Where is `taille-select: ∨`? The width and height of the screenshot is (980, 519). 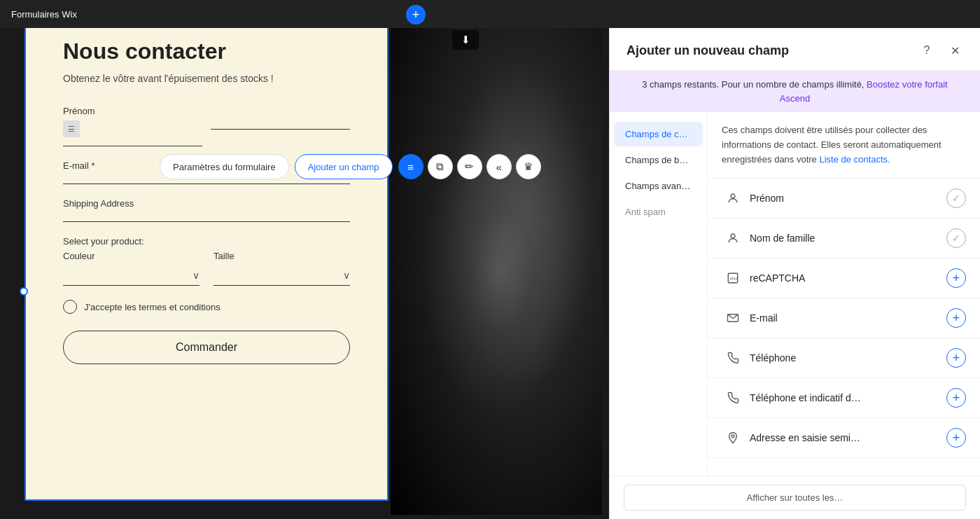
taille-select: ∨ is located at coordinates (281, 276).